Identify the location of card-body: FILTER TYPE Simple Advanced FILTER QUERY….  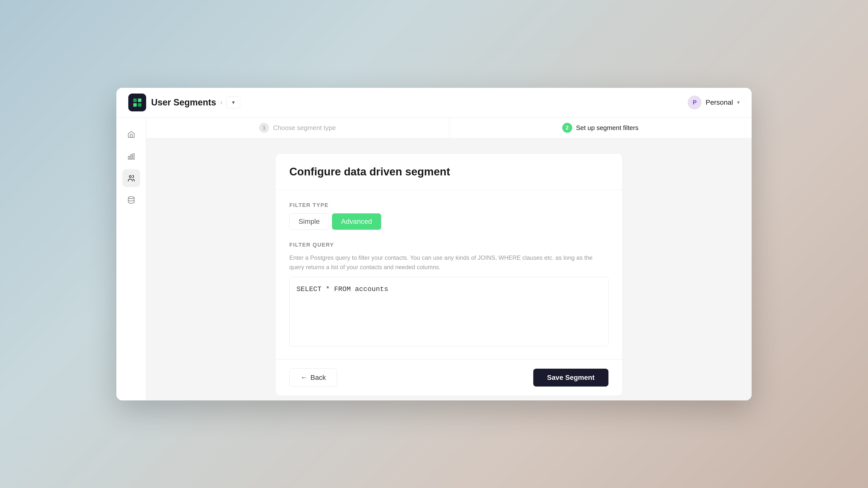
(449, 275).